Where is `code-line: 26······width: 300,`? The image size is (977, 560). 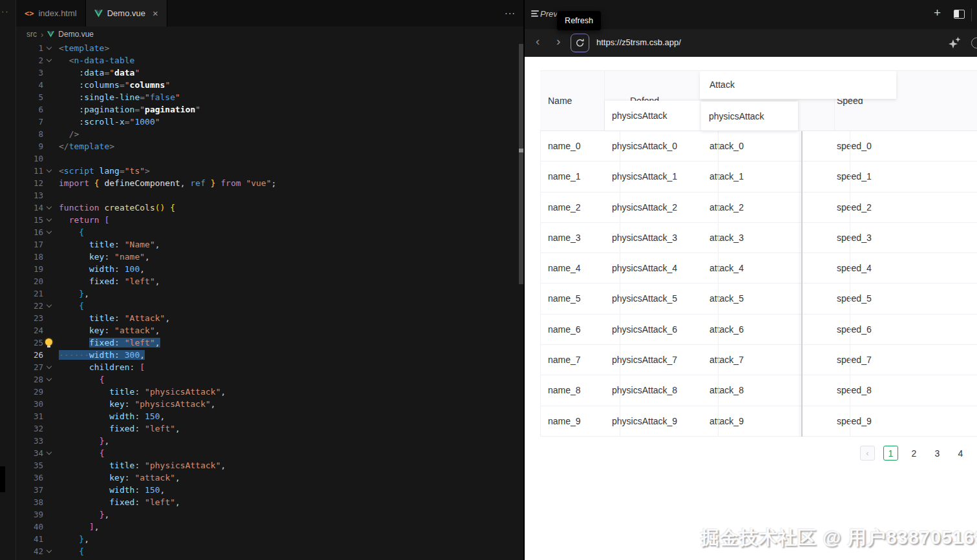 code-line: 26······width: 300, is located at coordinates (270, 355).